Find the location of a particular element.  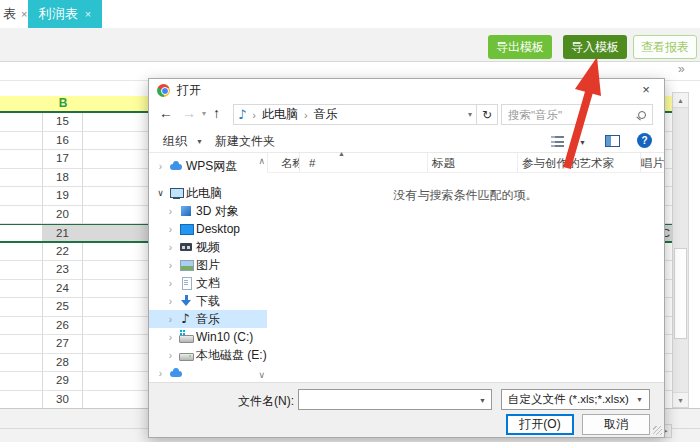

sidebar-item: › WPS网盘 is located at coordinates (208, 166).